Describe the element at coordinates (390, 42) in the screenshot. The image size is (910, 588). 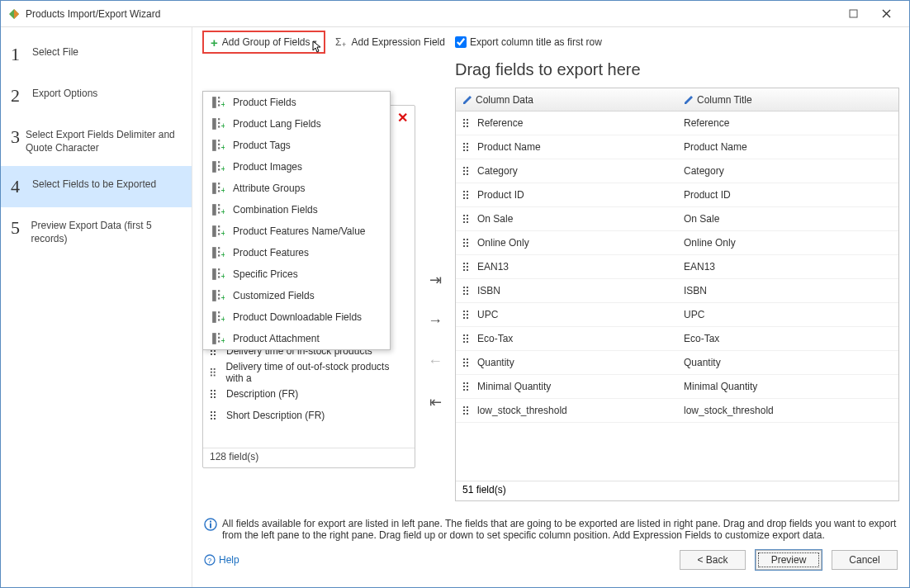
I see `add-expression-field-button: Σ+ Add Expression Field` at that location.